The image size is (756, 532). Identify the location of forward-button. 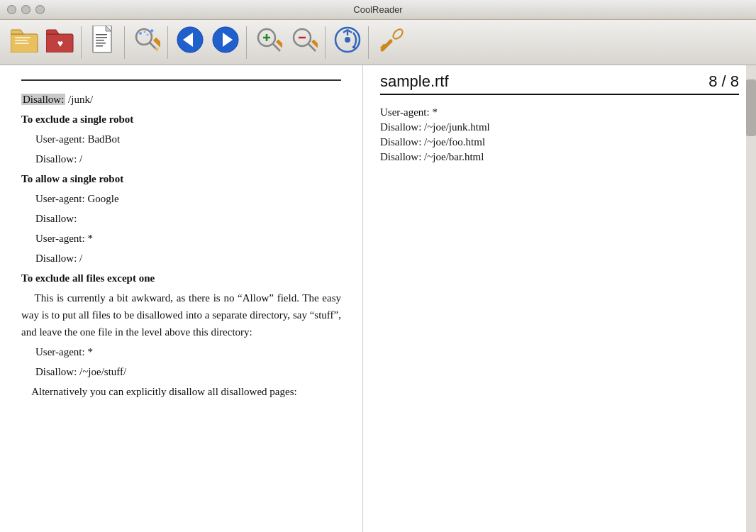
(226, 43).